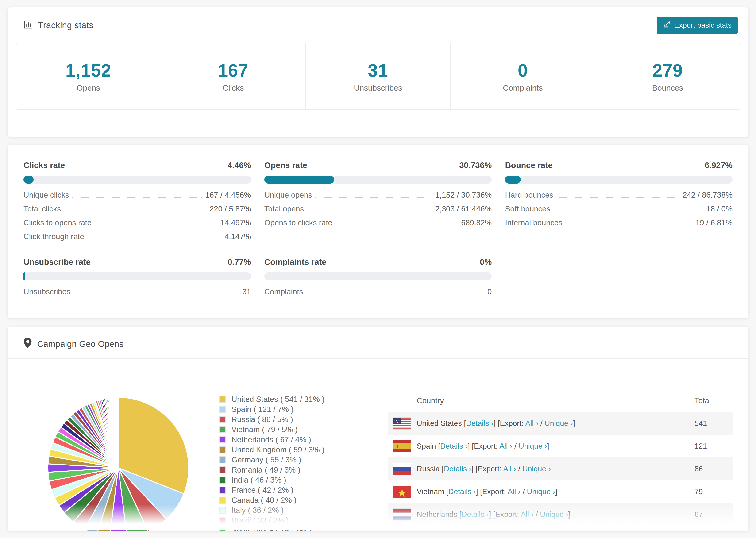 Image resolution: width=756 pixels, height=538 pixels. I want to click on legend-item: Spain ( 121 / 7% ), so click(272, 409).